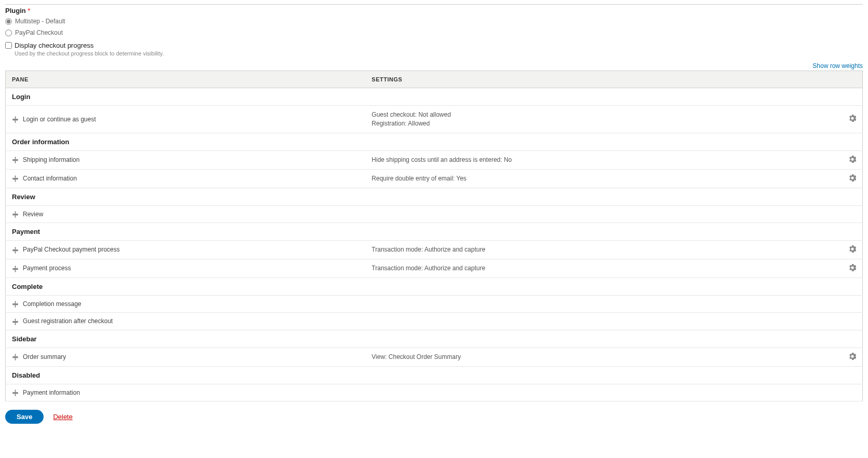 This screenshot has width=868, height=458. I want to click on plugin-radio-label-0: Multistep - Default, so click(40, 21).